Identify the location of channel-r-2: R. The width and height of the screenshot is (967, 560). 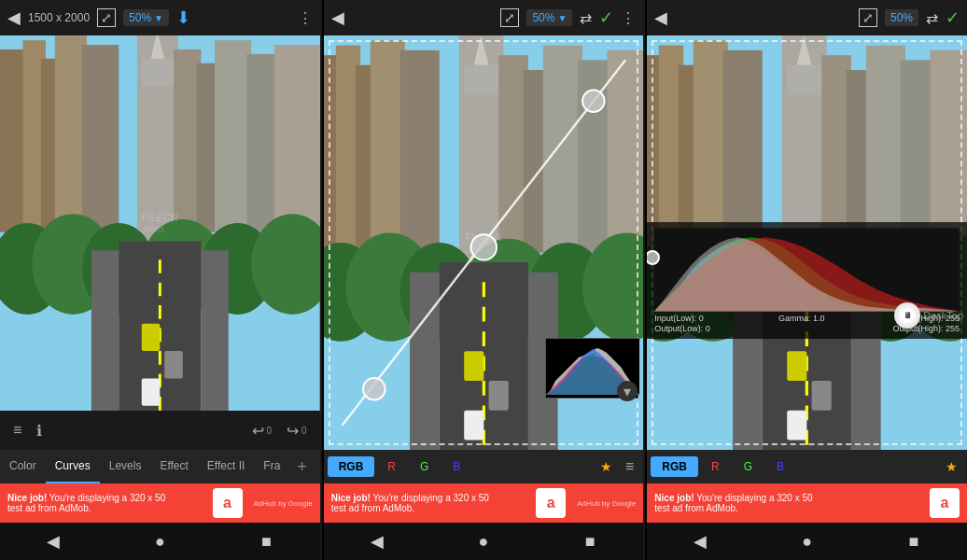
(392, 467).